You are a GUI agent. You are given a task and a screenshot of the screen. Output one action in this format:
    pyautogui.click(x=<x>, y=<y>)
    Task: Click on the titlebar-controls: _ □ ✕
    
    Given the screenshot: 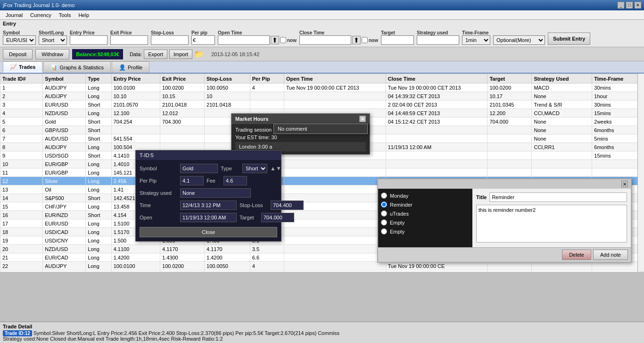 What is the action you would take?
    pyautogui.click(x=629, y=5)
    